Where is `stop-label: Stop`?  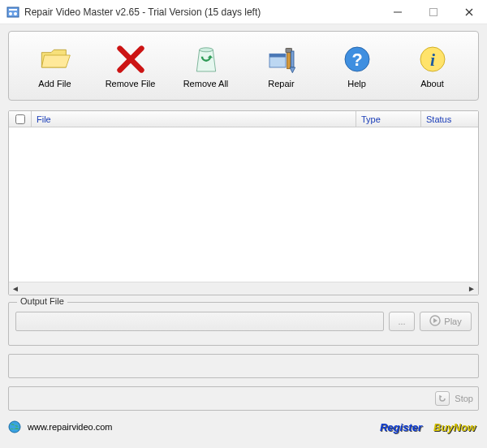
stop-label: Stop is located at coordinates (464, 398).